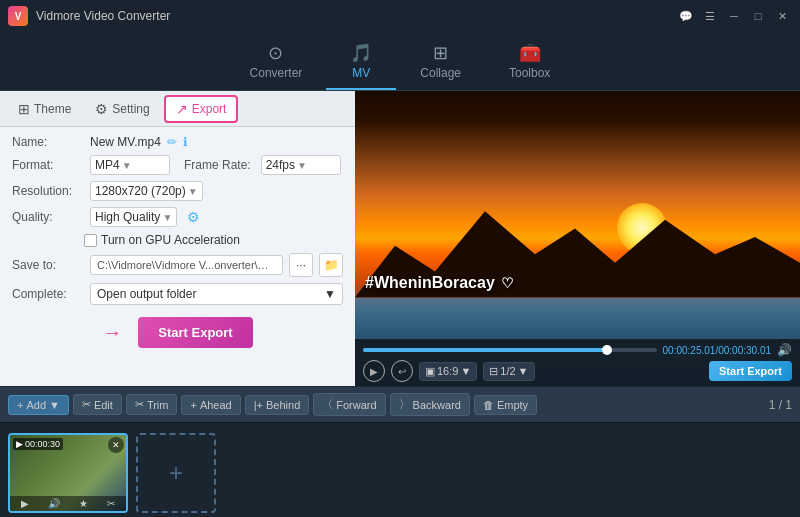 The image size is (800, 517). Describe the element at coordinates (750, 371) in the screenshot. I see `start-export-small-button: Start Export` at that location.